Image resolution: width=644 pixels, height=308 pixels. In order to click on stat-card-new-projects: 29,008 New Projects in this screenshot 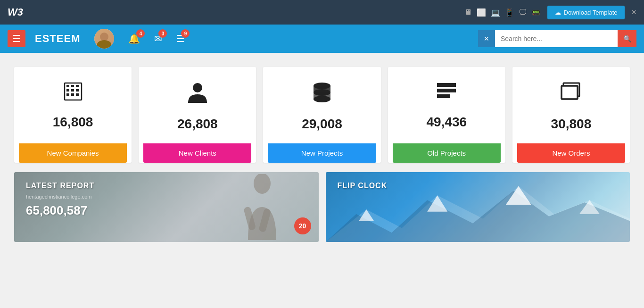, I will do `click(322, 115)`.